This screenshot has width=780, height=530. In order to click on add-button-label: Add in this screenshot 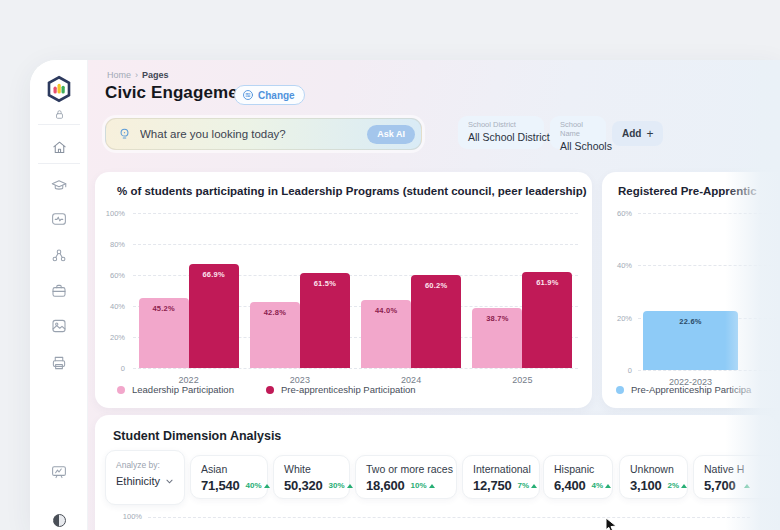, I will do `click(632, 134)`.